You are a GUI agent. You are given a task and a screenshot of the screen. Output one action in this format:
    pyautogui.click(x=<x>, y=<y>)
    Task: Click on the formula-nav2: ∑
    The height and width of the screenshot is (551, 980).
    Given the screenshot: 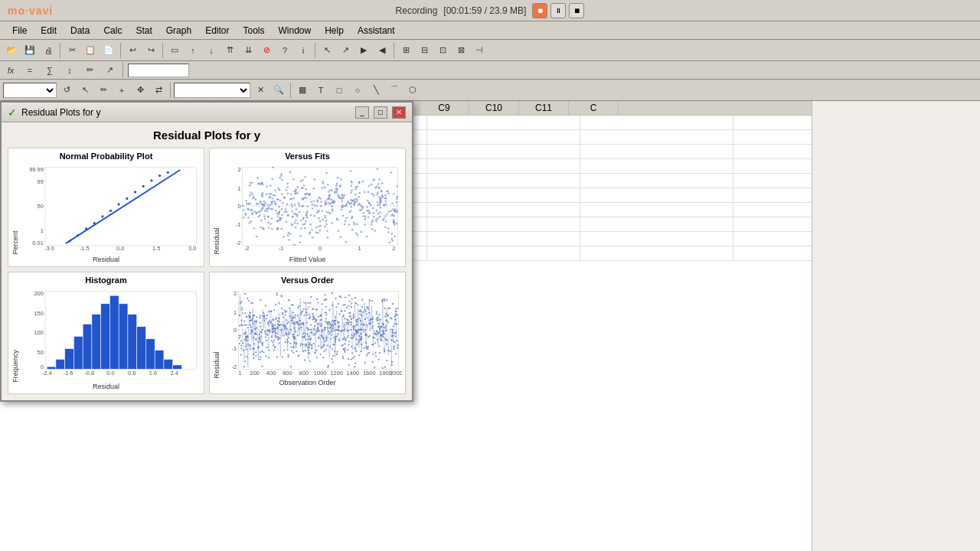 What is the action you would take?
    pyautogui.click(x=50, y=70)
    